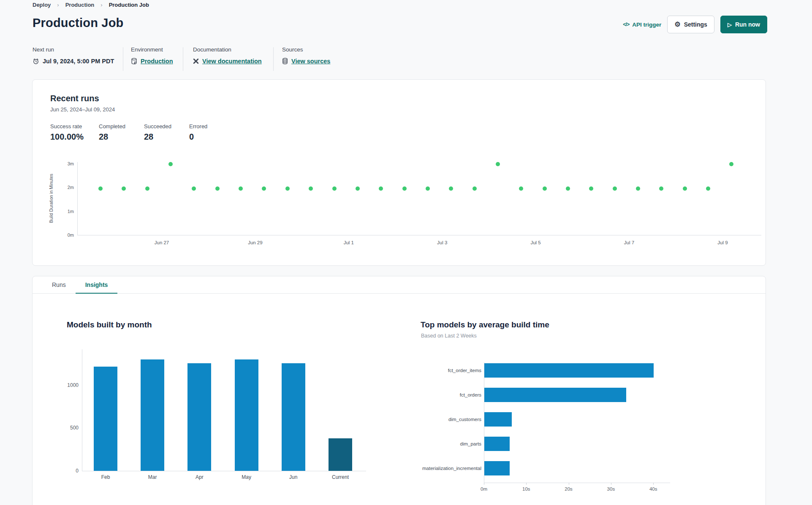 The height and width of the screenshot is (505, 812). Describe the element at coordinates (642, 24) in the screenshot. I see `api-trigger-link: </> API trigger` at that location.